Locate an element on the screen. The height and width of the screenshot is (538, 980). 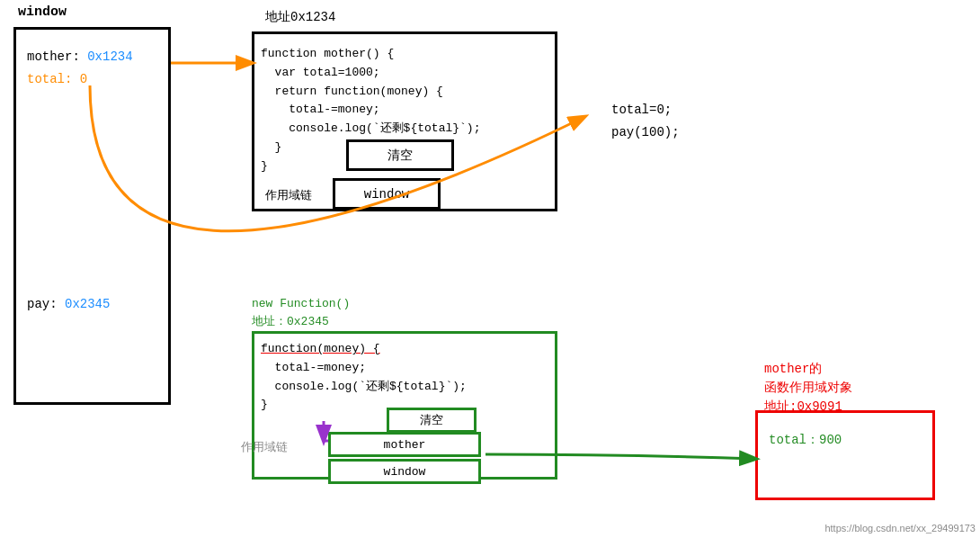
window-inner-box-top: window is located at coordinates (387, 194).